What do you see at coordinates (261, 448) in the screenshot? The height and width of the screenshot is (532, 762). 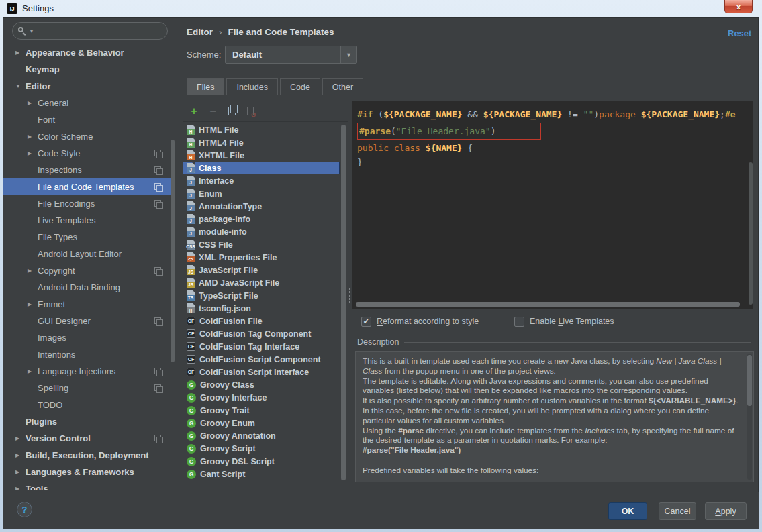 I see `template-item-groovy-script: GGroovy Script` at bounding box center [261, 448].